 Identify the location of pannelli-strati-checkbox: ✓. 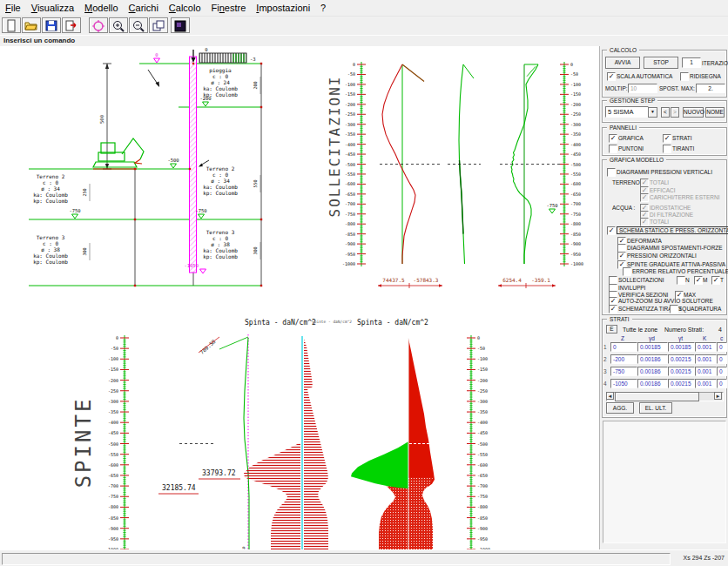
(667, 138).